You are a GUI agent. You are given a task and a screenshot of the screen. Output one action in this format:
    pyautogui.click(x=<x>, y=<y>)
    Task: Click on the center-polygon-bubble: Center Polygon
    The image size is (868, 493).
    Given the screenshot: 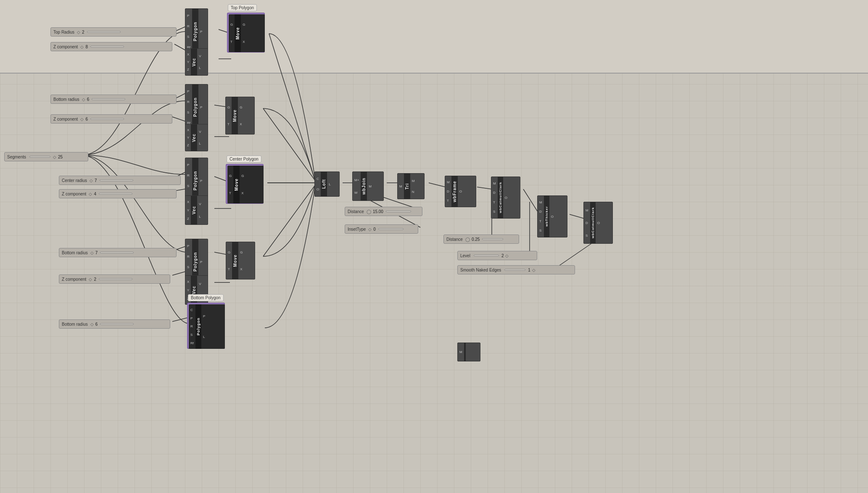 What is the action you would take?
    pyautogui.click(x=244, y=159)
    